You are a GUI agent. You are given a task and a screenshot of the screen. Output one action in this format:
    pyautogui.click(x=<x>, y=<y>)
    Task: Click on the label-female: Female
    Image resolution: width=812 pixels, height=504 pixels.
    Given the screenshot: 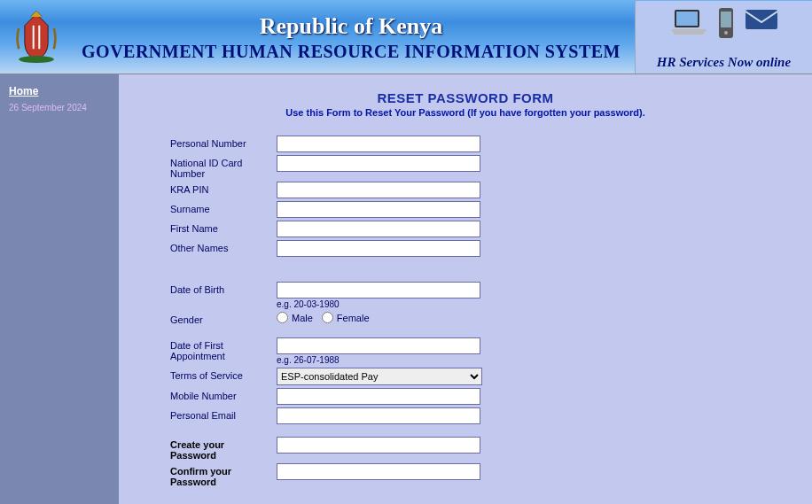 What is the action you would take?
    pyautogui.click(x=353, y=318)
    